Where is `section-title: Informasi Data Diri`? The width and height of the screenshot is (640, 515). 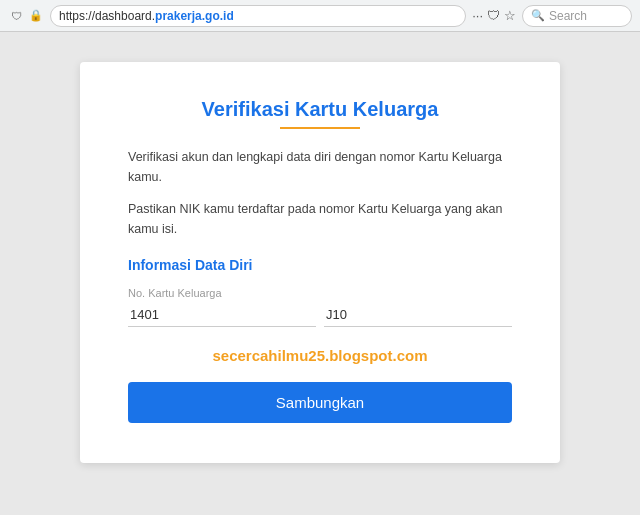
section-title: Informasi Data Diri is located at coordinates (320, 265).